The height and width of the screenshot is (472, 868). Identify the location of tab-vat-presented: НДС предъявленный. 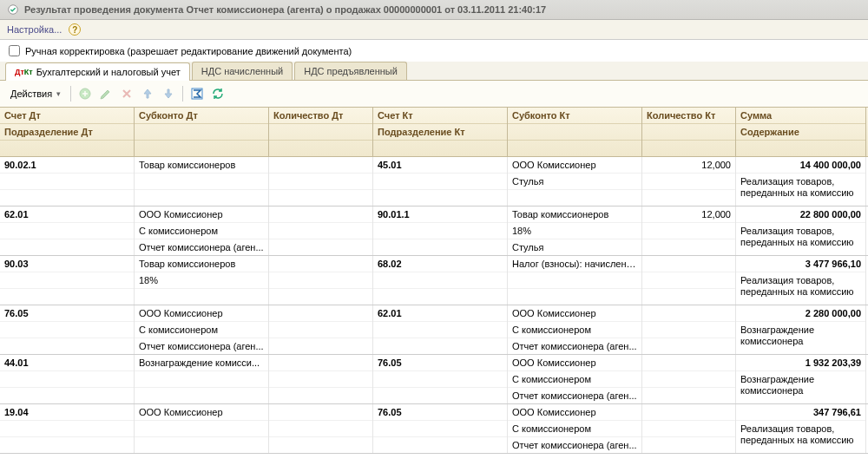
(351, 71).